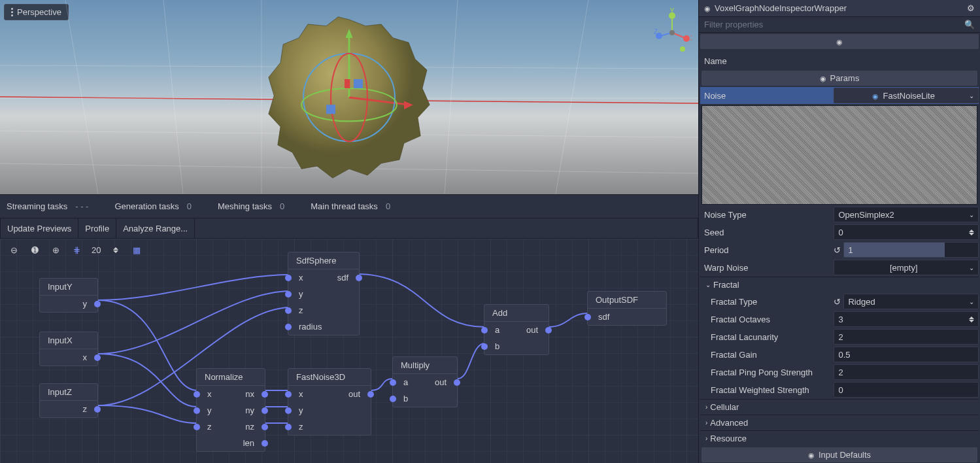  What do you see at coordinates (839, 390) in the screenshot?
I see `fractal-weighted-row: Fractal Weighted Strength 0` at bounding box center [839, 390].